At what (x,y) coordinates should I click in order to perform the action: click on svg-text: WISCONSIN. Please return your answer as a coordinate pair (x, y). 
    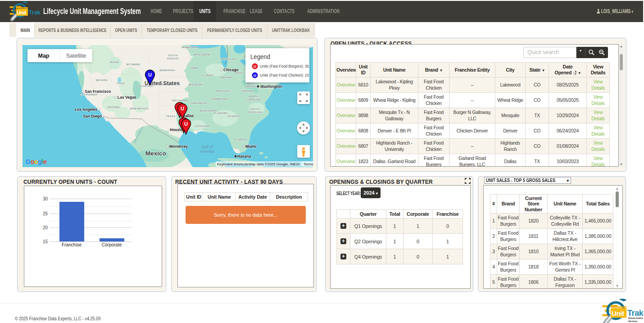
    Looking at the image, I should click on (202, 55).